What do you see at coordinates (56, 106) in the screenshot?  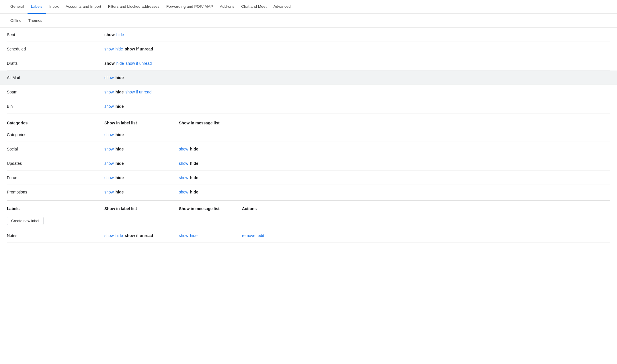 I see `label-name-bin: Bin` at bounding box center [56, 106].